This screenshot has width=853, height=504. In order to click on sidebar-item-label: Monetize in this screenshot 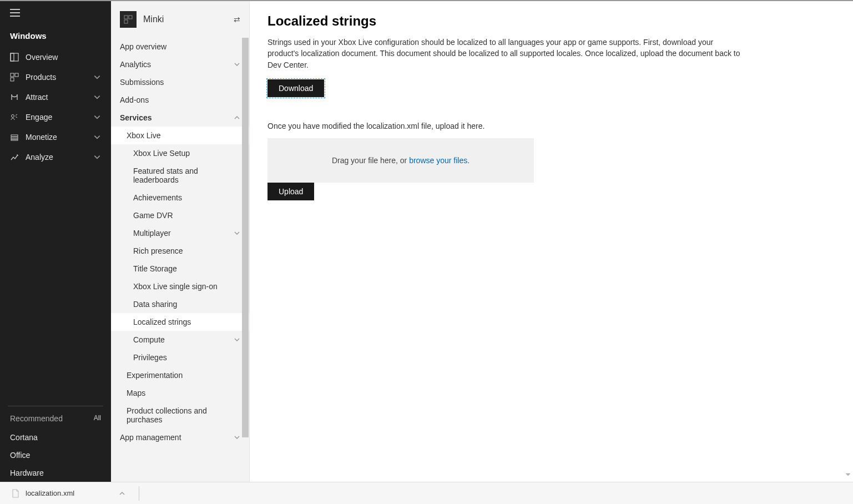, I will do `click(59, 137)`.